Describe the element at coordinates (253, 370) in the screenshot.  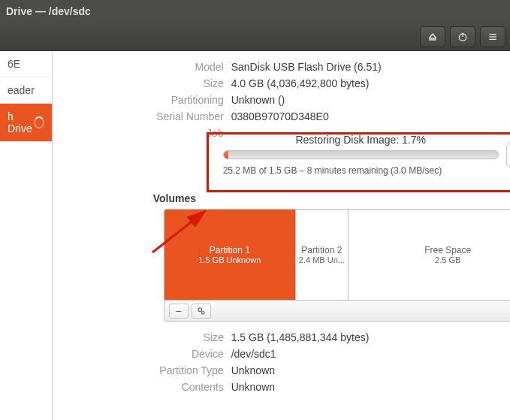
I see `value-partition-type: Unknown` at that location.